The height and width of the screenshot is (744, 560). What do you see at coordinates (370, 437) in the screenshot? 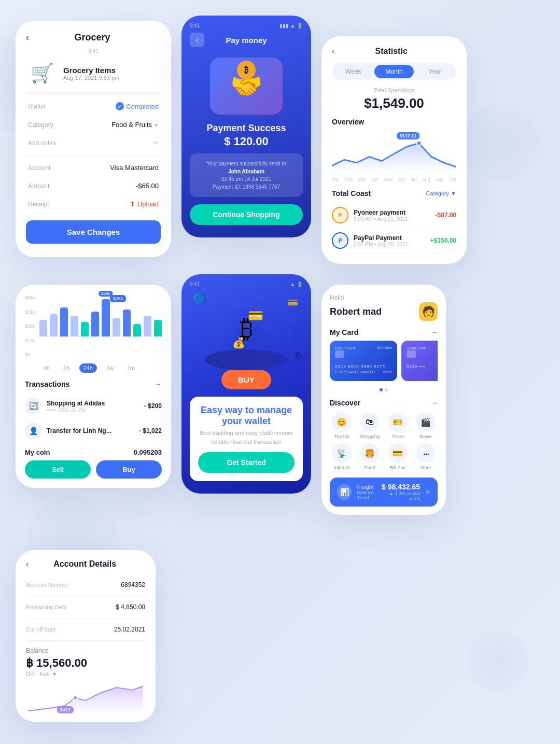
I see `wallet-label-shopping: Shopping` at bounding box center [370, 437].